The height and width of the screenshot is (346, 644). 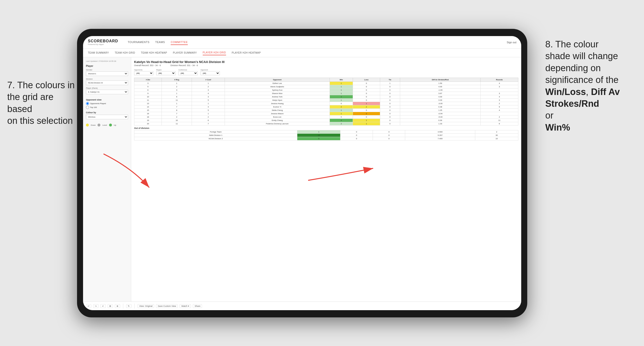 I want to click on watch-button: Watch ▾, so click(x=185, y=306).